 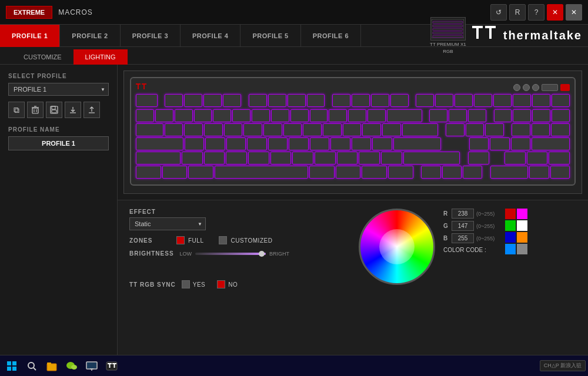 I want to click on export-button, so click(x=92, y=110).